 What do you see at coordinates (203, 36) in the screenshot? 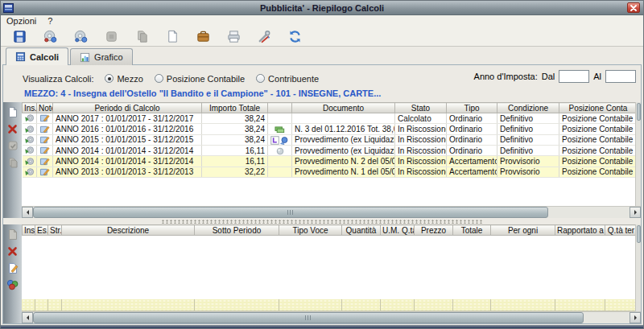
I see `archive-button` at bounding box center [203, 36].